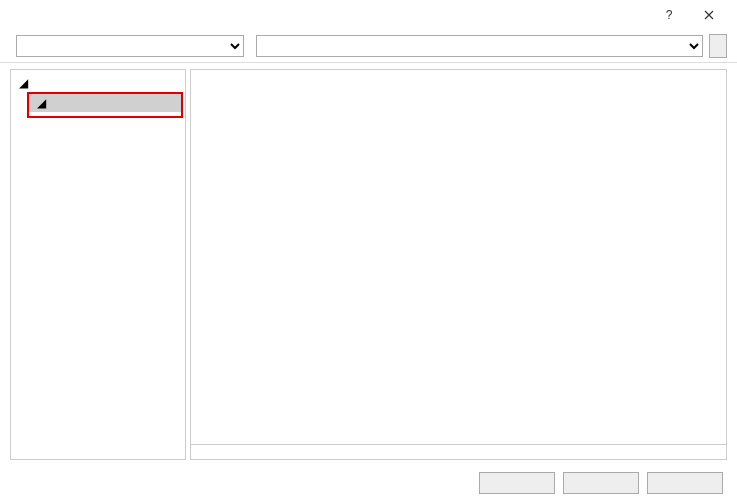  What do you see at coordinates (112, 114) in the screenshot?
I see `tree-item` at bounding box center [112, 114].